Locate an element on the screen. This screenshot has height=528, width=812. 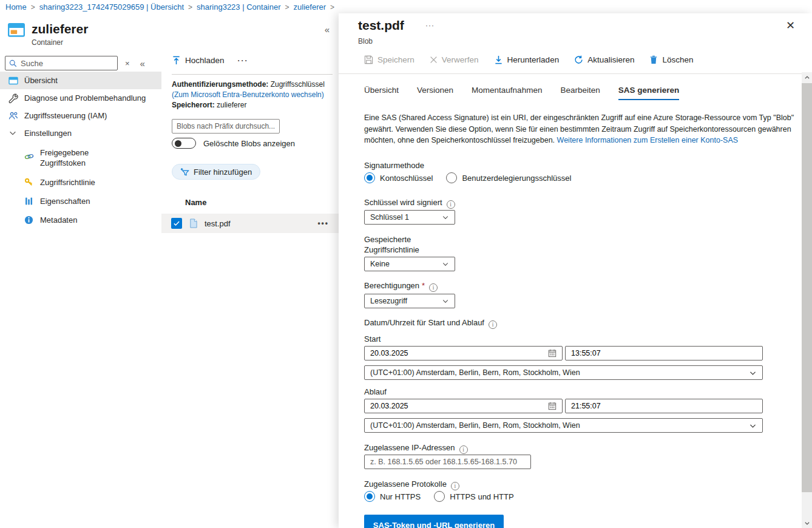
start-date-input is located at coordinates (459, 353).